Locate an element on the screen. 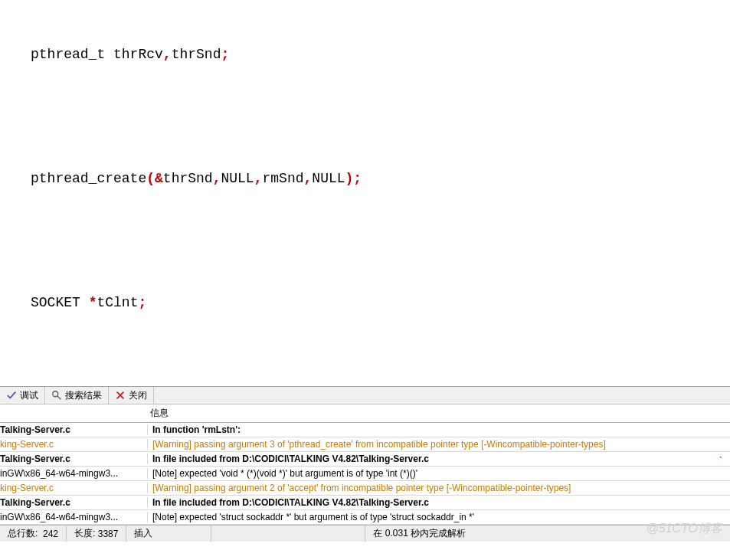 This screenshot has height=560, width=730. tab-search-label: 搜索结果 is located at coordinates (83, 395).